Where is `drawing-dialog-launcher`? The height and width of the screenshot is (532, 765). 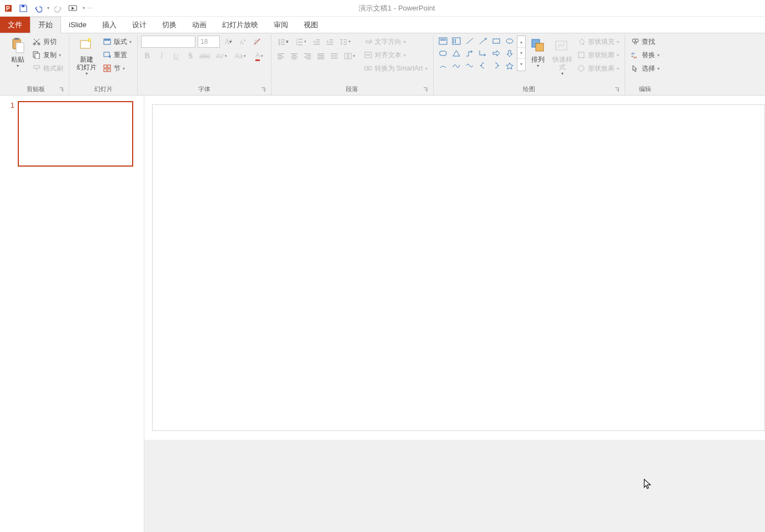
drawing-dialog-launcher is located at coordinates (618, 91).